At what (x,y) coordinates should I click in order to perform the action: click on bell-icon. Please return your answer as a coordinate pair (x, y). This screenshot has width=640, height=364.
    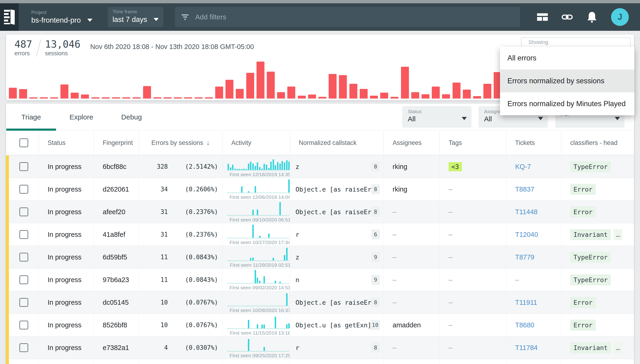
    Looking at the image, I should click on (592, 17).